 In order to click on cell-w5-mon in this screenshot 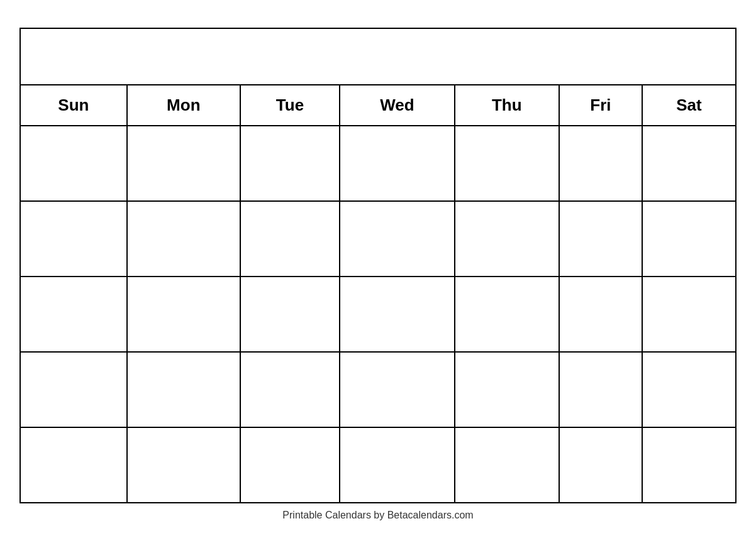, I will do `click(184, 465)`.